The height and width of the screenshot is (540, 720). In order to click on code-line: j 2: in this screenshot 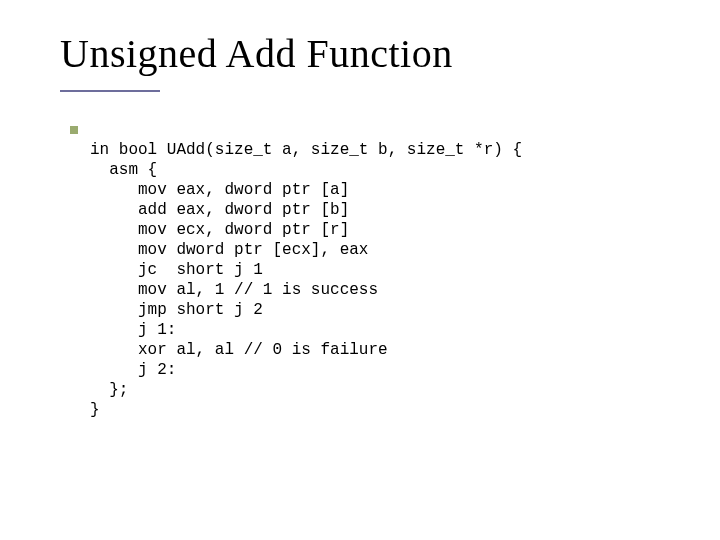, I will do `click(133, 370)`.